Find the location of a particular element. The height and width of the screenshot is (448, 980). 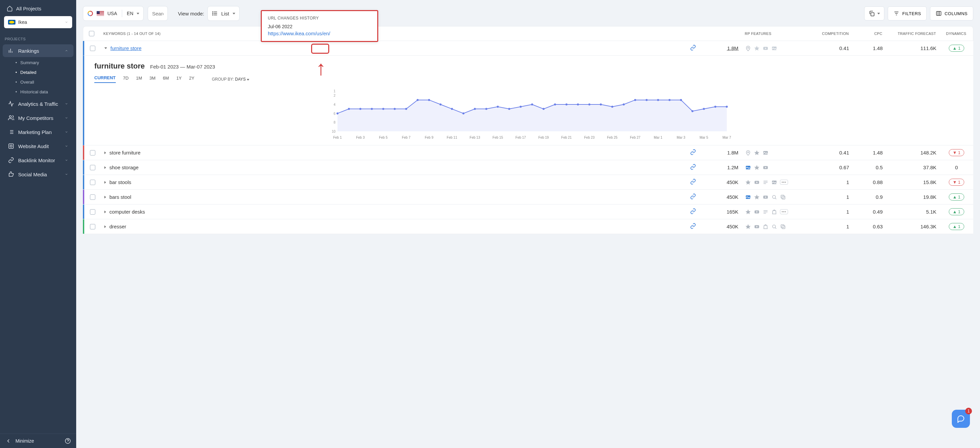

minimize-label: Minimize is located at coordinates (25, 441).